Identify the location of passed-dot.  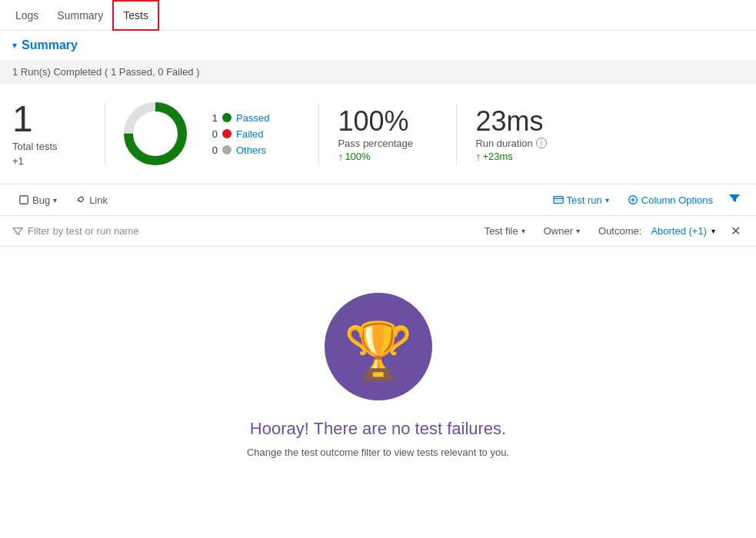
(227, 118).